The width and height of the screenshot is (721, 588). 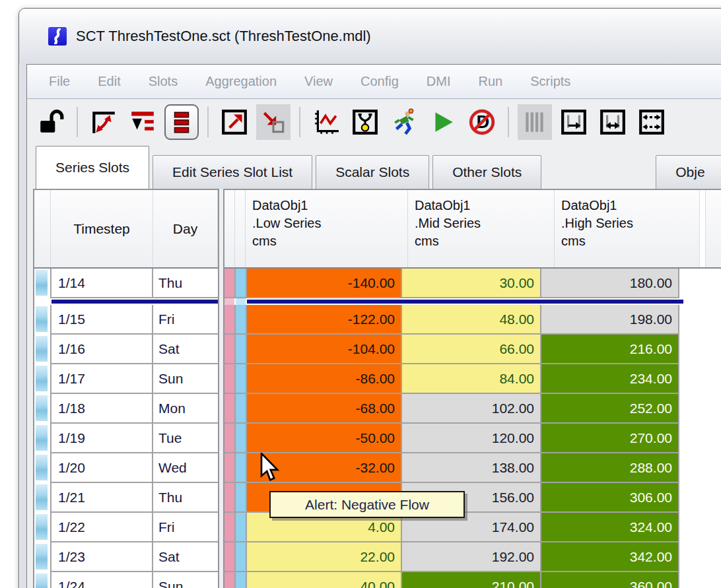 What do you see at coordinates (102, 580) in the screenshot?
I see `timestep-cell: 1/24` at bounding box center [102, 580].